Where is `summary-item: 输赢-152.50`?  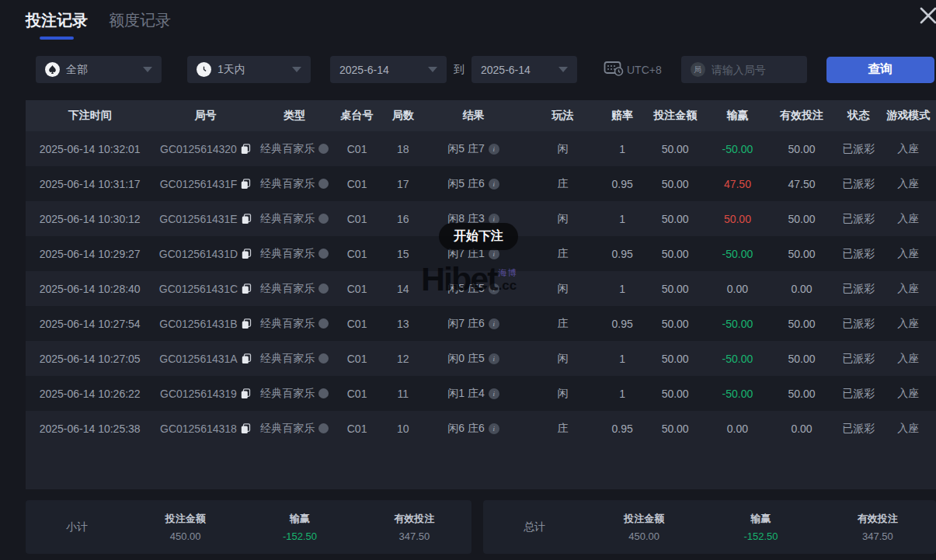
summary-item: 输赢-152.50 is located at coordinates (300, 527).